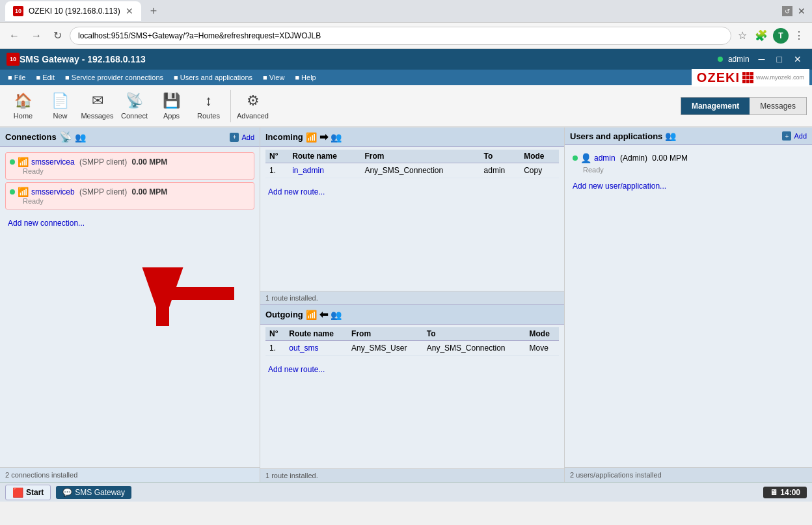  Describe the element at coordinates (413, 370) in the screenshot. I see `add-outgoing-route-link: Add new route...` at that location.